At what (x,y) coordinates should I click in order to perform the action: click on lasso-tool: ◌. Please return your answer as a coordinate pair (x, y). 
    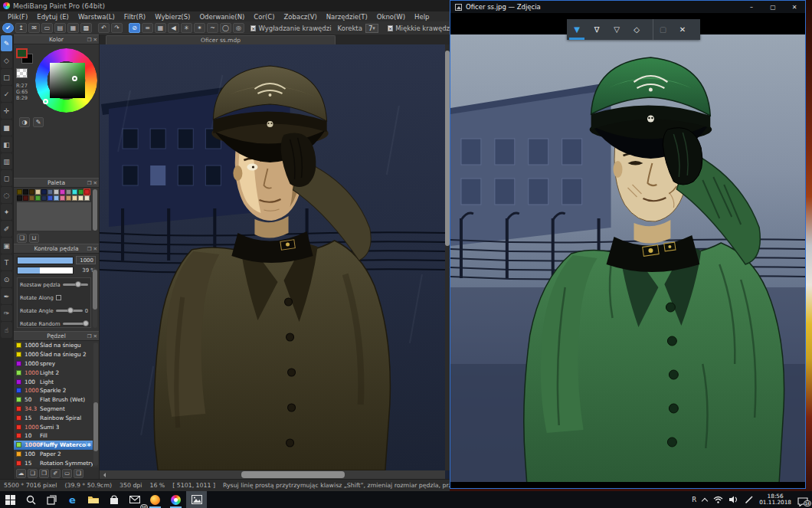
    Looking at the image, I should click on (6, 195).